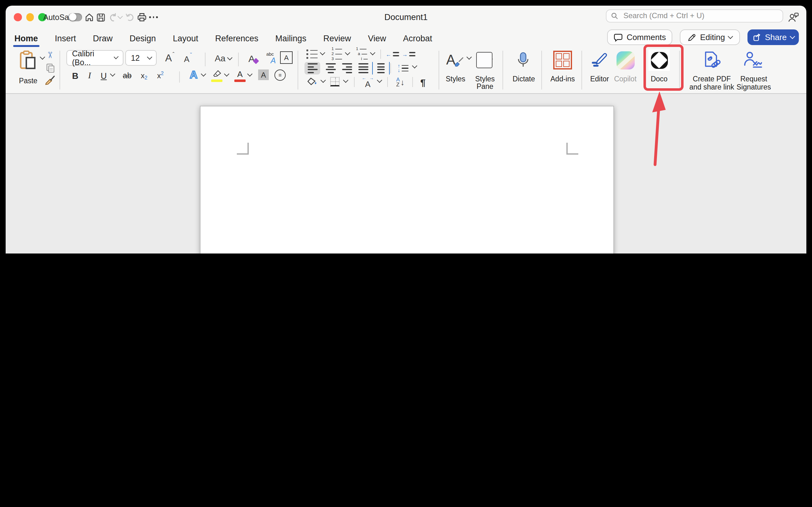 The width and height of the screenshot is (812, 507). I want to click on multilevel-list-button: 1 a i, so click(362, 54).